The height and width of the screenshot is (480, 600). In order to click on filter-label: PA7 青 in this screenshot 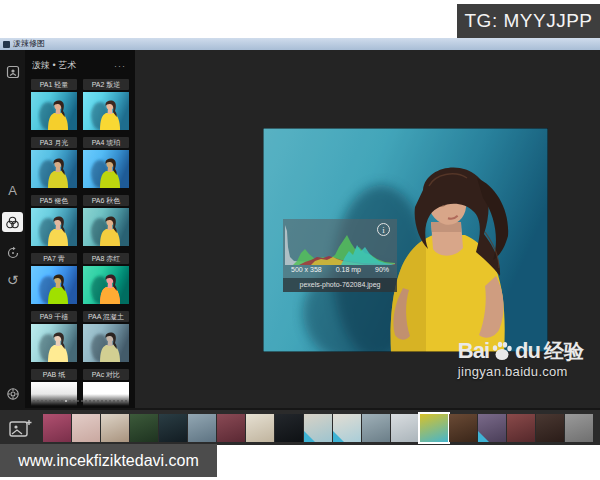, I will do `click(54, 258)`.